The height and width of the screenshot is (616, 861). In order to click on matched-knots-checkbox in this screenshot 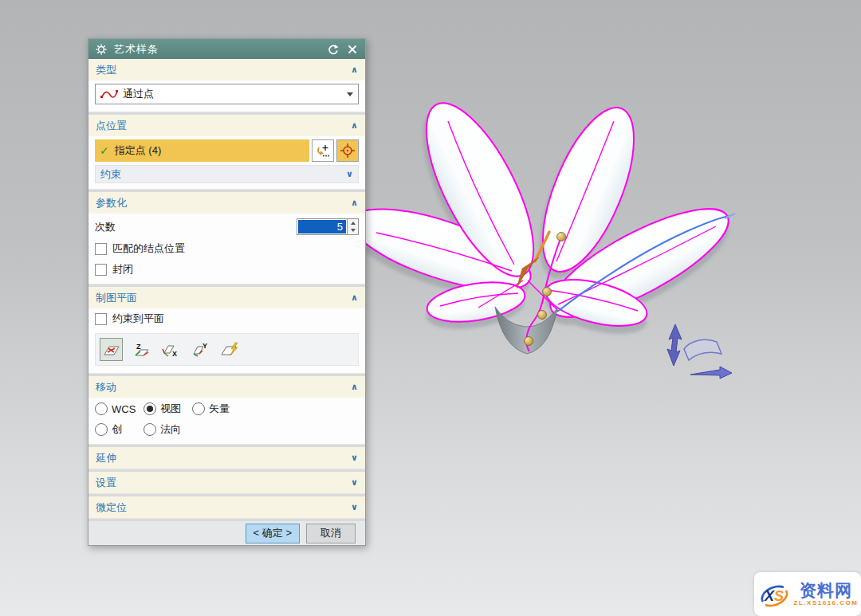, I will do `click(100, 249)`.